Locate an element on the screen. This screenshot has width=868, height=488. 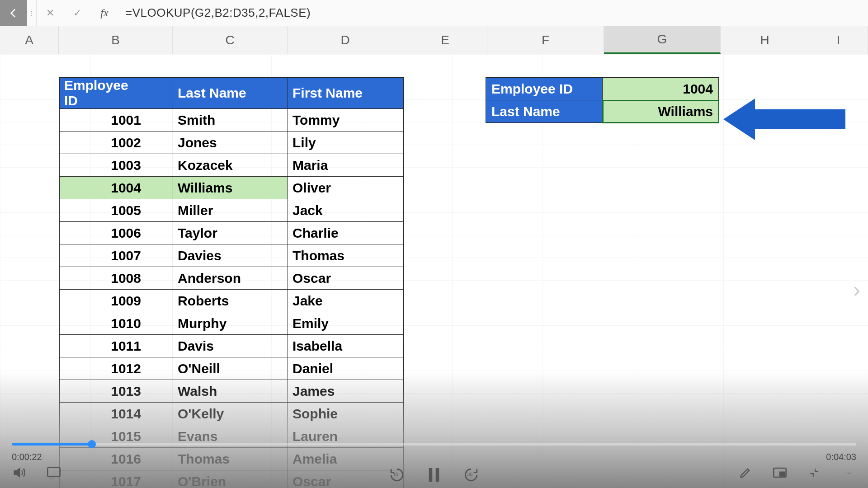
more-options-icon: ⋯ is located at coordinates (849, 473).